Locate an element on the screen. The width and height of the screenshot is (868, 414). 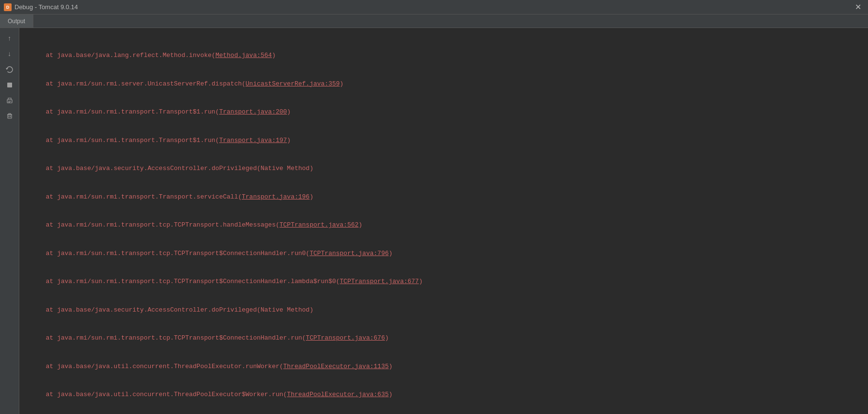
line-3: at java.rmi/sun.rmi.transport.Transport$… is located at coordinates (443, 112).